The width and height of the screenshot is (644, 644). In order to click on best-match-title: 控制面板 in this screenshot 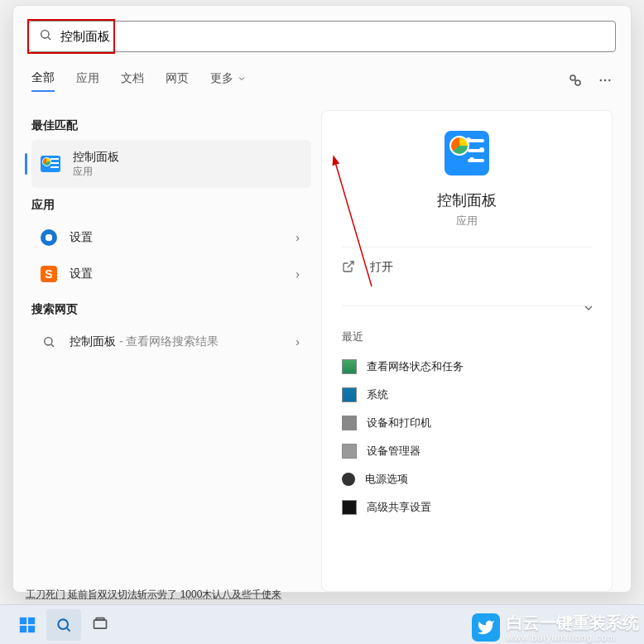, I will do `click(96, 157)`.